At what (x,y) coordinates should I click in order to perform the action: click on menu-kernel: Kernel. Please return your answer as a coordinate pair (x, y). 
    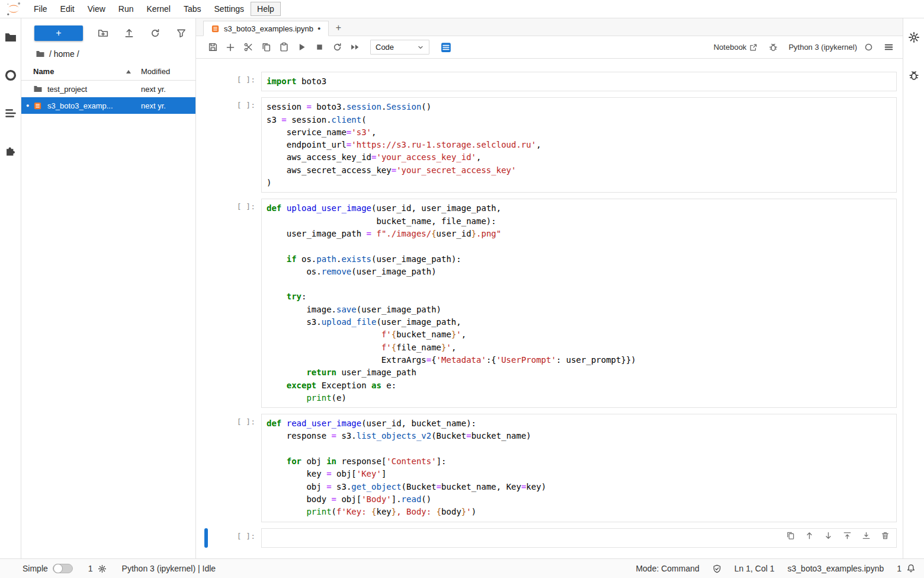
    Looking at the image, I should click on (158, 9).